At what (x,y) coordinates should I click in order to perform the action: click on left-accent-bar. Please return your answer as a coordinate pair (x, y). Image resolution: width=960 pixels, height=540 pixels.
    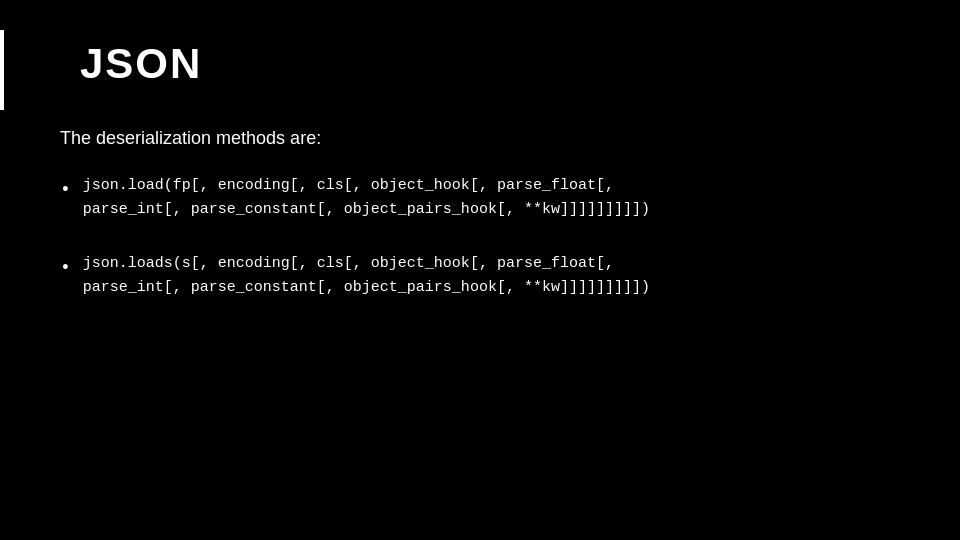
    Looking at the image, I should click on (2, 70).